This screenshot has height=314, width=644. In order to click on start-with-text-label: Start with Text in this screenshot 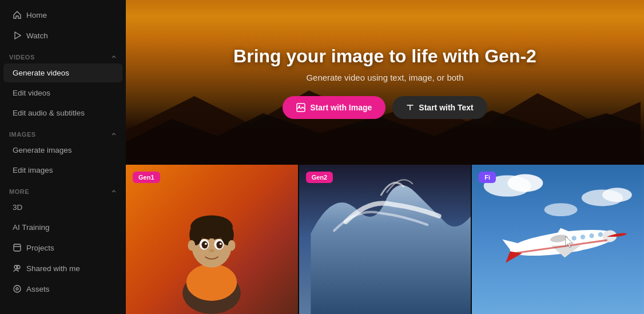, I will do `click(446, 108)`.